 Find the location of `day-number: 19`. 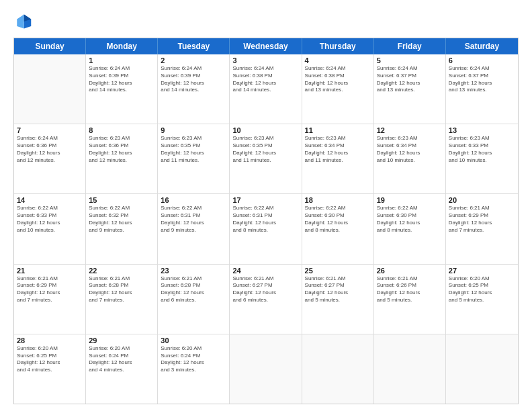

day-number: 19 is located at coordinates (410, 200).